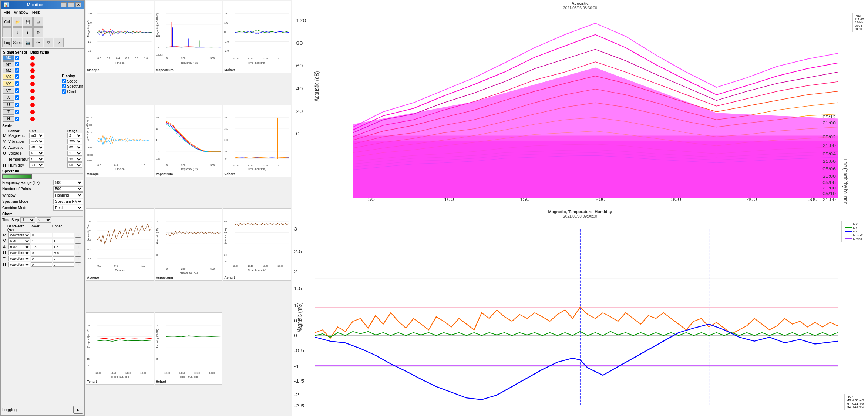  What do you see at coordinates (189, 244) in the screenshot?
I see `aspectrum-chart: 80 60 40 20 0 0 250 500 Frequency (Hz) A…` at bounding box center [189, 244].